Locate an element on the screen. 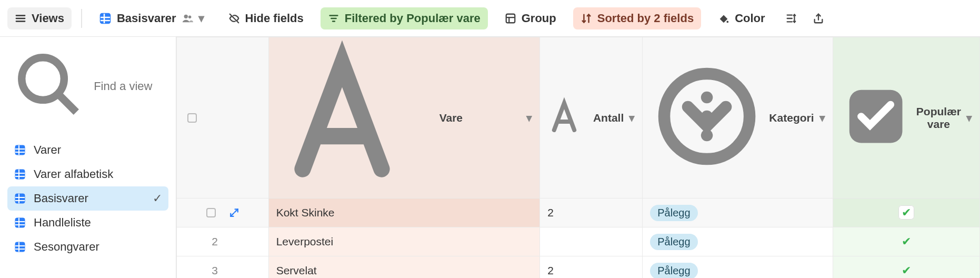 The image size is (980, 278). column-label: Antall is located at coordinates (608, 118).